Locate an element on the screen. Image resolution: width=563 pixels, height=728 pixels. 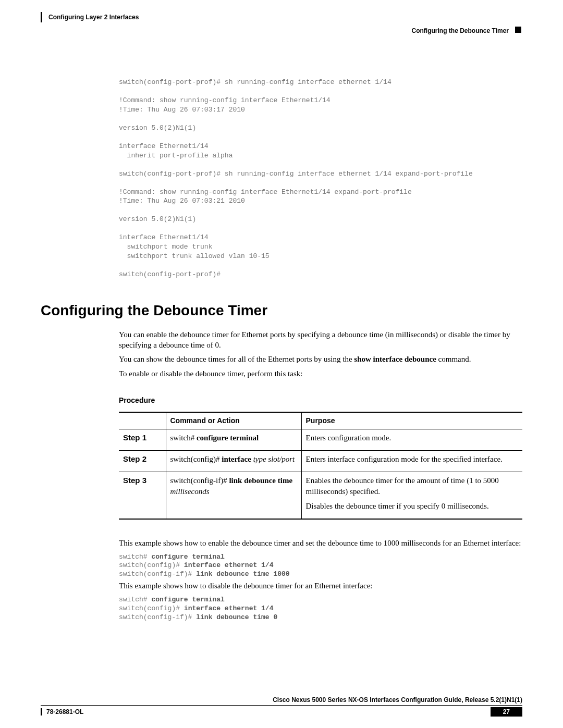
table-row: Step 1 switch# configure terminal Enters… is located at coordinates (321, 440).